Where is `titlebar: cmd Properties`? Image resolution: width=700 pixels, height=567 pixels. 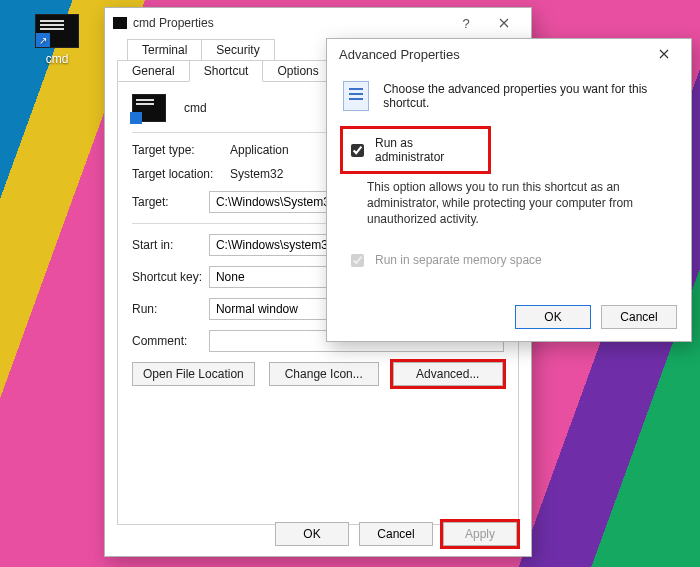
titlebar: cmd Properties is located at coordinates (318, 23).